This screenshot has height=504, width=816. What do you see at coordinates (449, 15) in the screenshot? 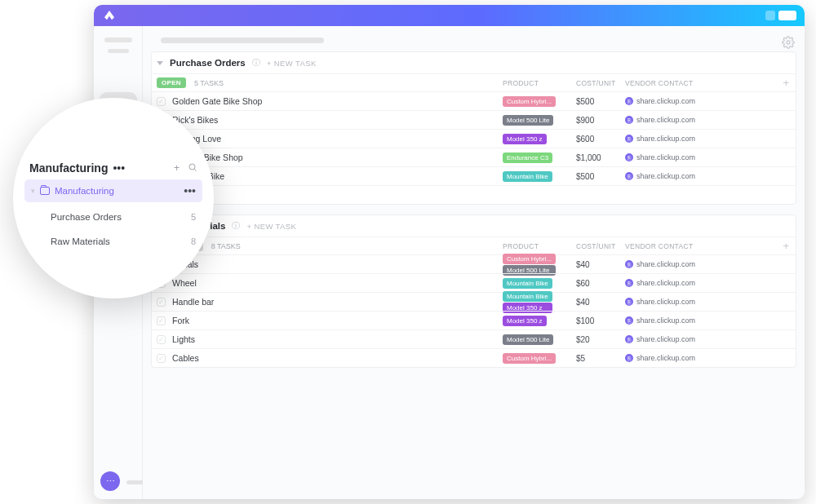
I see `title-bar` at bounding box center [449, 15].